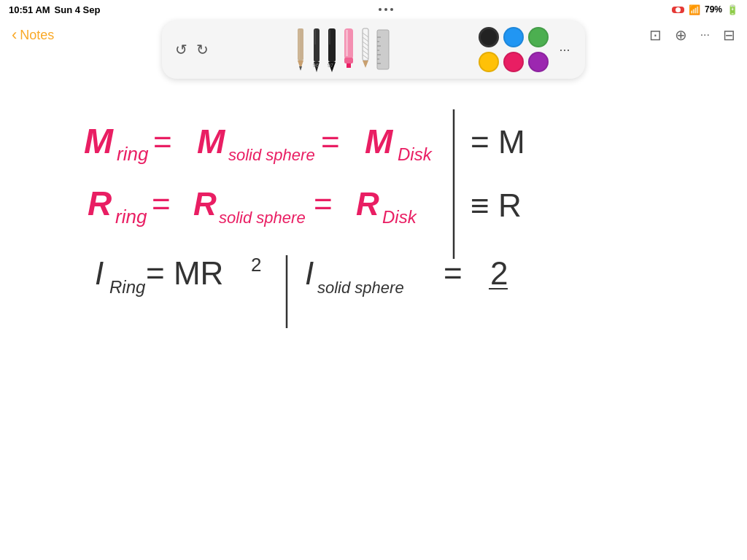 The height and width of the screenshot is (560, 747). I want to click on svg-text: 97, so click(330, 66).